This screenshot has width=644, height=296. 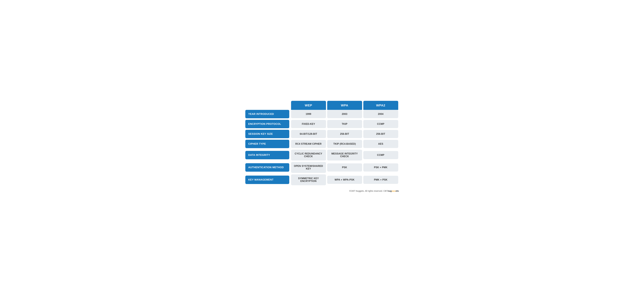 What do you see at coordinates (381, 144) in the screenshot?
I see `row-wpa2-3: AES` at bounding box center [381, 144].